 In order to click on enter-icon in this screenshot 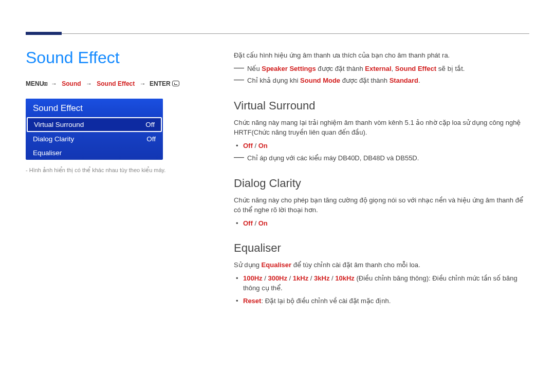, I will do `click(176, 83)`.